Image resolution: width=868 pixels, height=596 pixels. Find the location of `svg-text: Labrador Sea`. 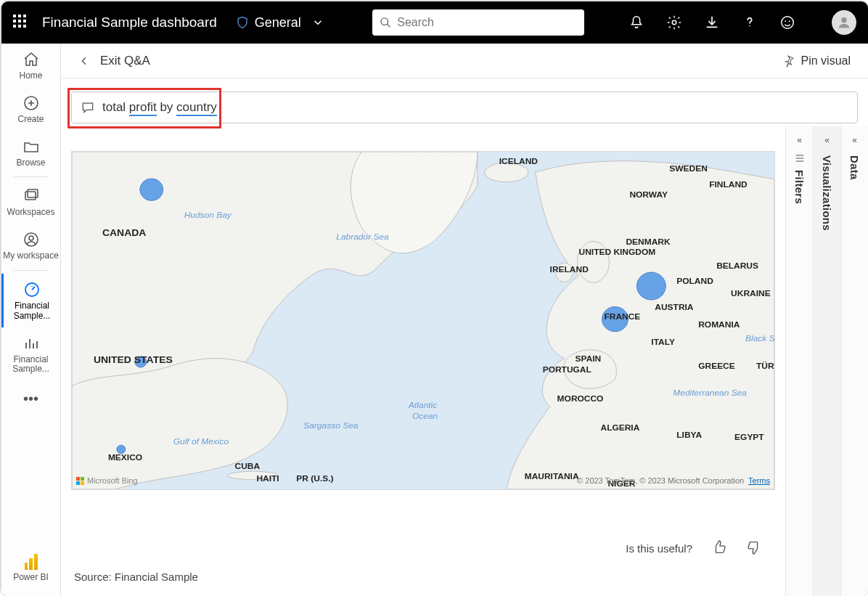

svg-text: Labrador Sea is located at coordinates (363, 237).